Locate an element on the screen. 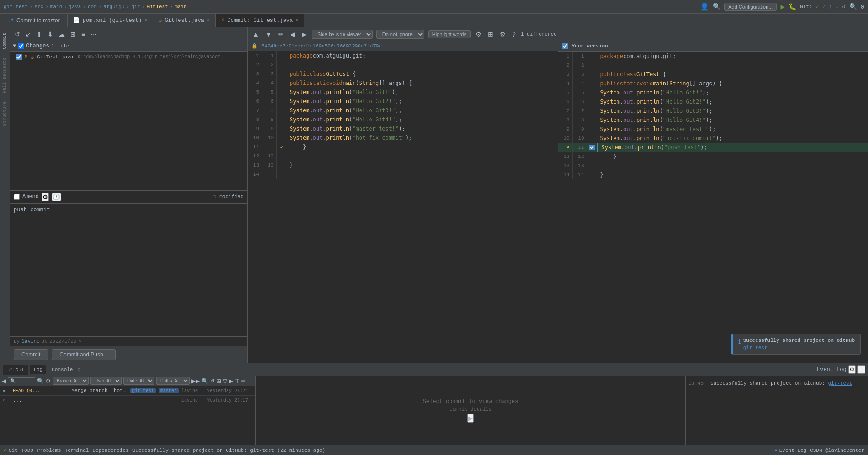 Image resolution: width=868 pixels, height=455 pixels. commit-button: Commit is located at coordinates (31, 355).